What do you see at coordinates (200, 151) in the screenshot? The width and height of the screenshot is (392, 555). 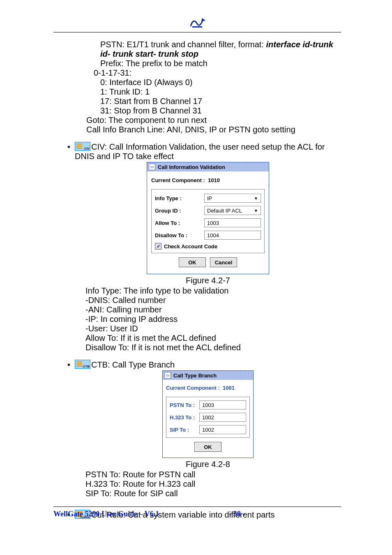 I see `civ-heading: CIV: Call Information Validation, the us…` at bounding box center [200, 151].